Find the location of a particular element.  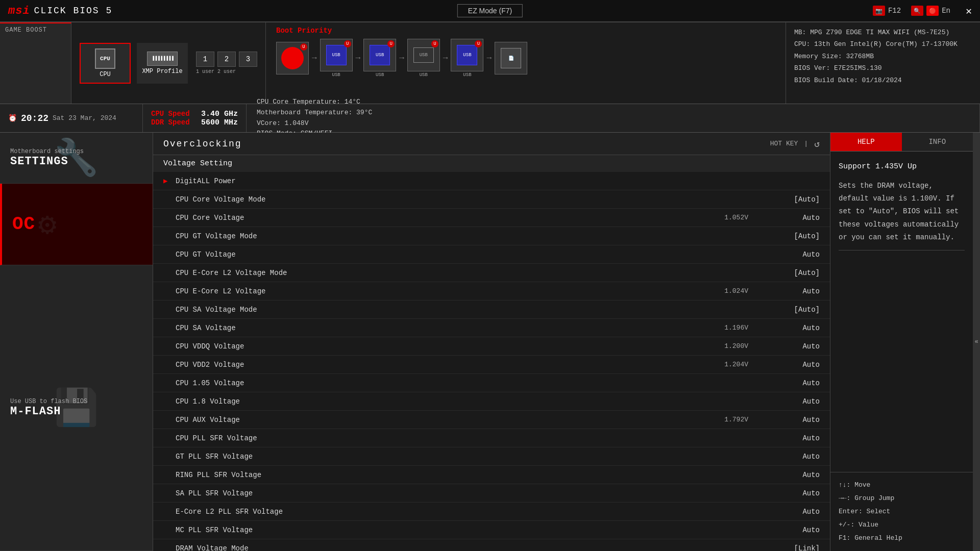

brand-logo: msi is located at coordinates (19, 11).